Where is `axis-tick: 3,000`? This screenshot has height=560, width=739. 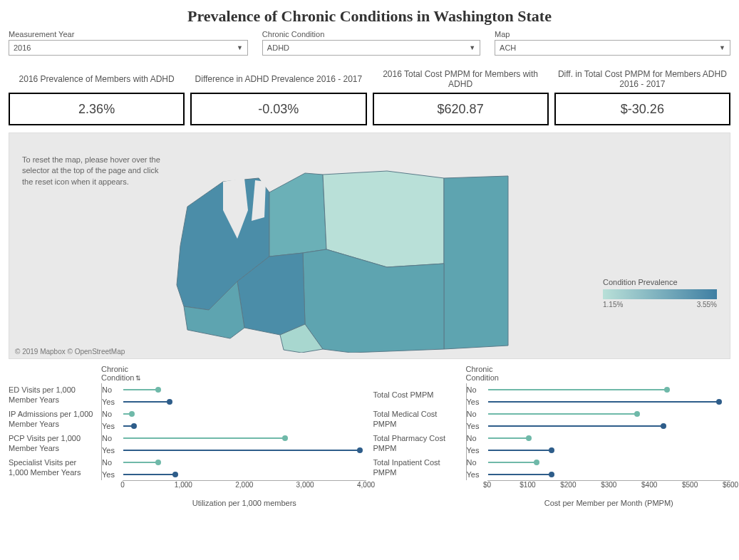
axis-tick: 3,000 is located at coordinates (305, 484).